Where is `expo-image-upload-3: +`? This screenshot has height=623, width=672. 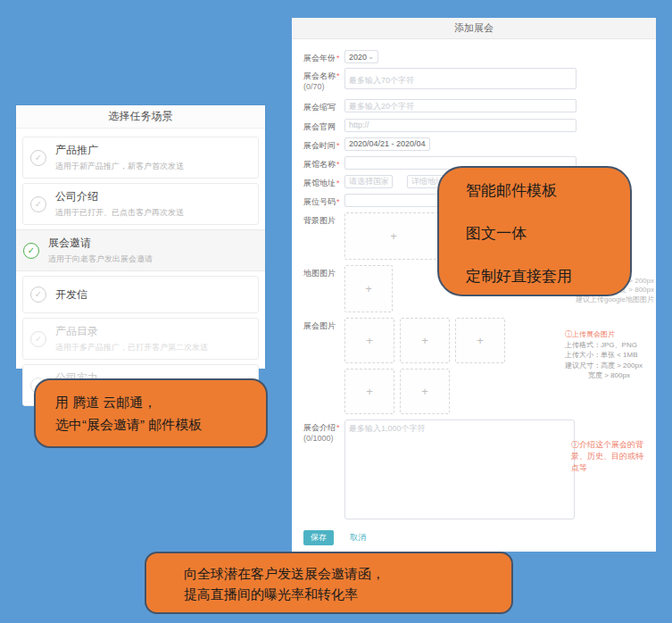 expo-image-upload-3: + is located at coordinates (480, 341).